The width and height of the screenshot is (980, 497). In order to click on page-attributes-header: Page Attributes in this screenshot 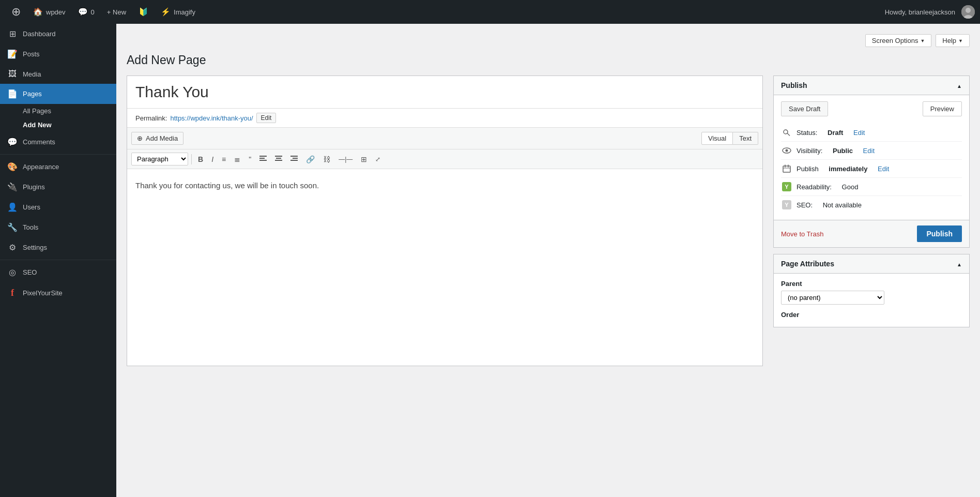, I will do `click(871, 264)`.